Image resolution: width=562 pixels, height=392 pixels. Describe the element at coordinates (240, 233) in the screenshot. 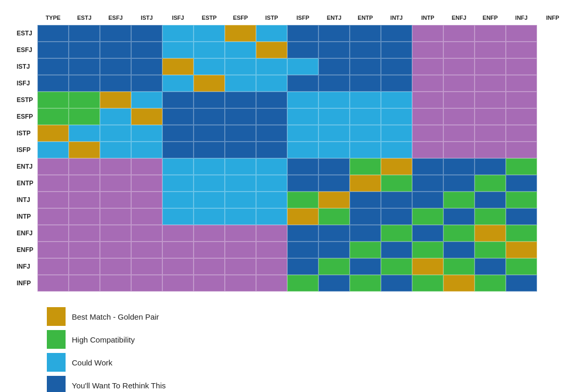

I see `cell-enfj-istp` at that location.